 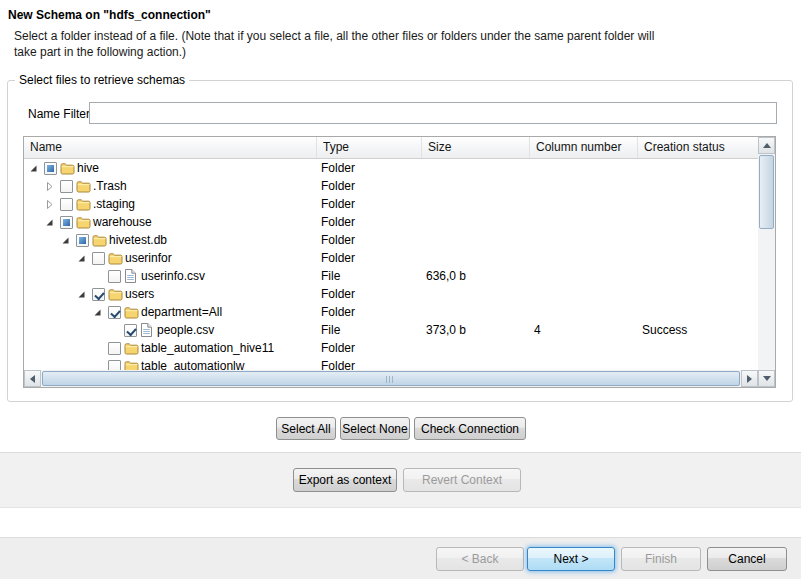 I want to click on table-row: warehouseFolder, so click(x=391, y=222).